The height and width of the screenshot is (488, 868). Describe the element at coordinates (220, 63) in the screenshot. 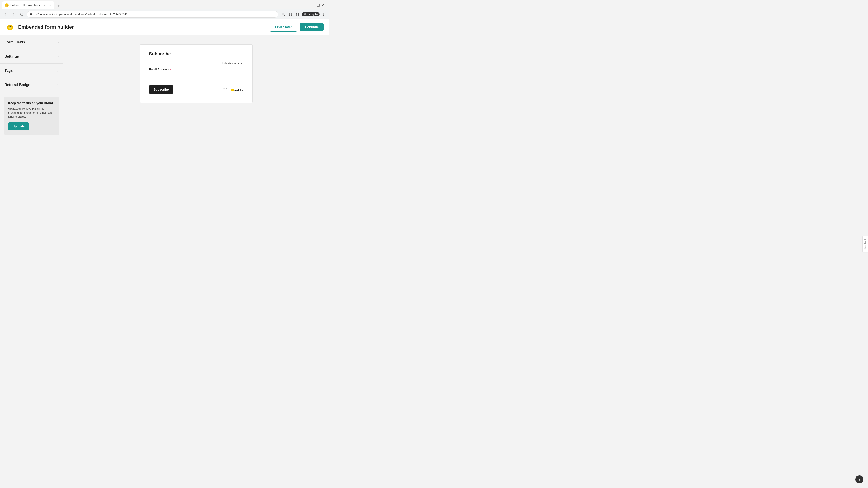

I see `required-asterisk: *` at that location.